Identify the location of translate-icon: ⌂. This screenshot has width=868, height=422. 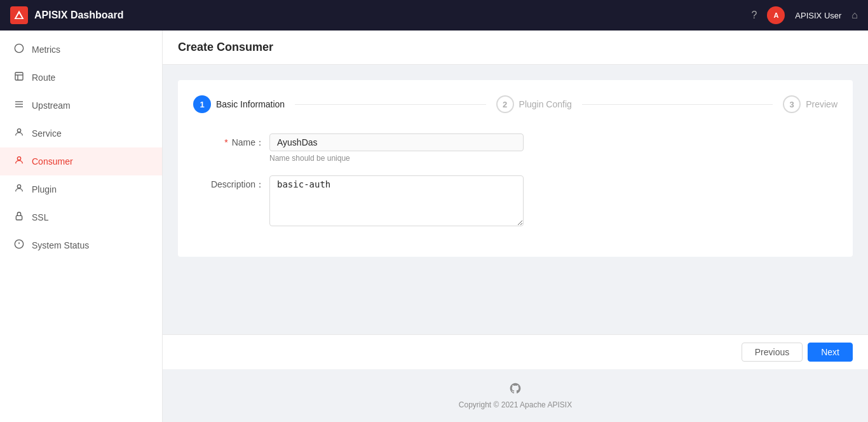
(855, 15).